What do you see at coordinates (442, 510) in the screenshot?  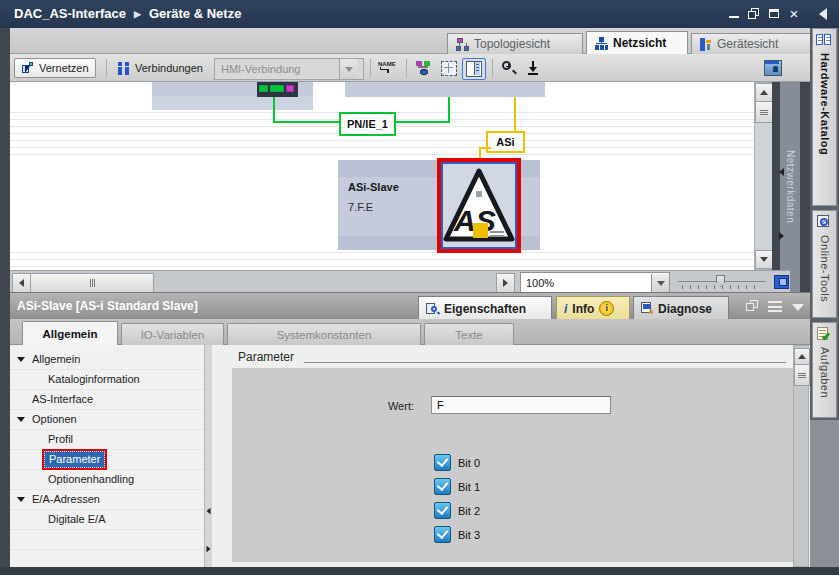 I see `bit2-checkbox` at bounding box center [442, 510].